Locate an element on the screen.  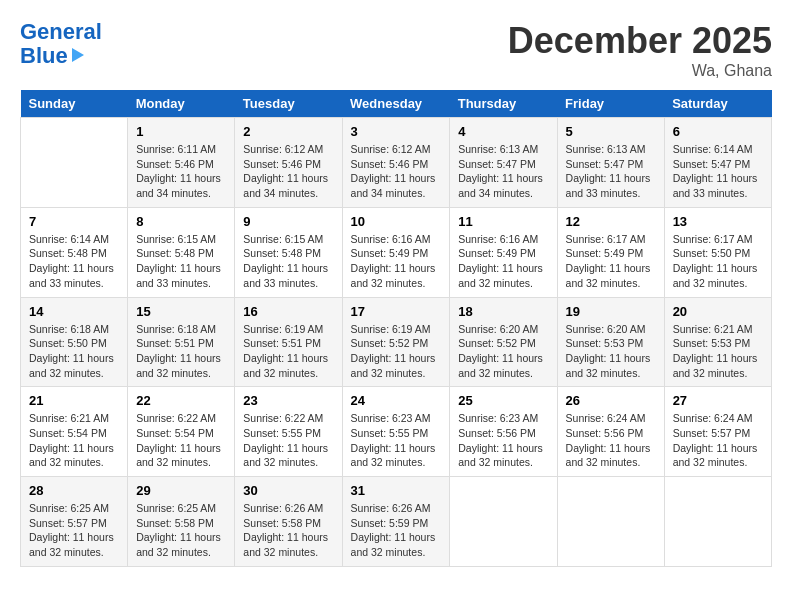
logo-arrow-icon is located at coordinates (78, 55).